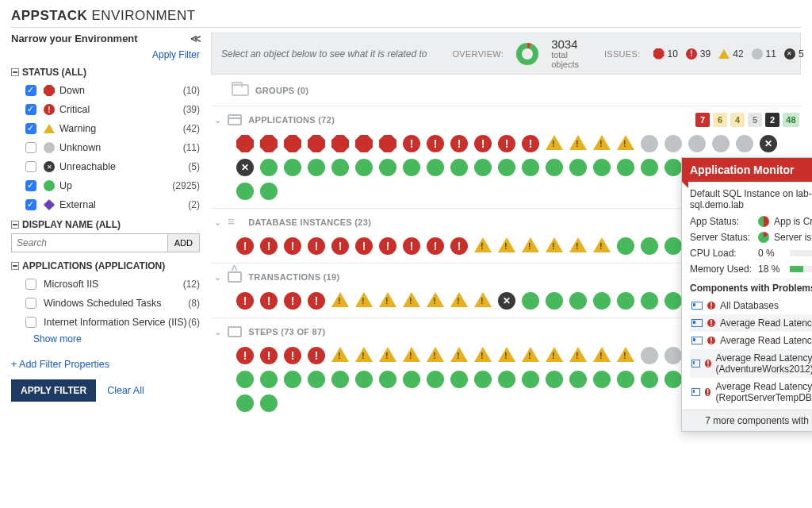  I want to click on status-filter-row: Warning(42), so click(105, 129).